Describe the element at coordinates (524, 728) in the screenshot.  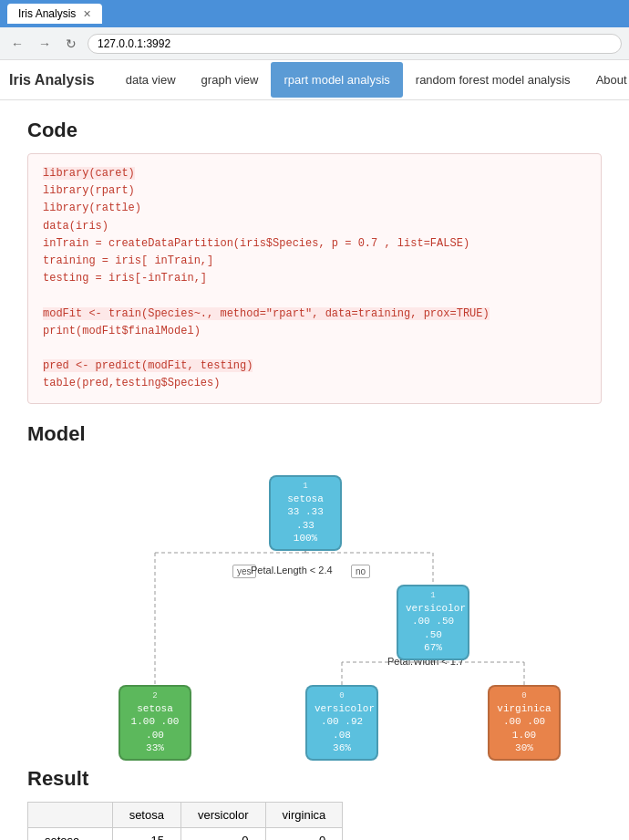
I see `virginica-leaf-values: .00 .00 1.00` at that location.